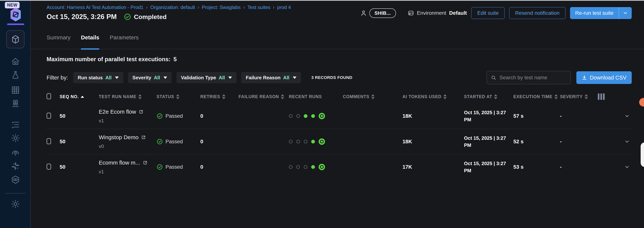  Describe the element at coordinates (118, 137) in the screenshot. I see `test-run-name-link: Wingstop Demo` at that location.